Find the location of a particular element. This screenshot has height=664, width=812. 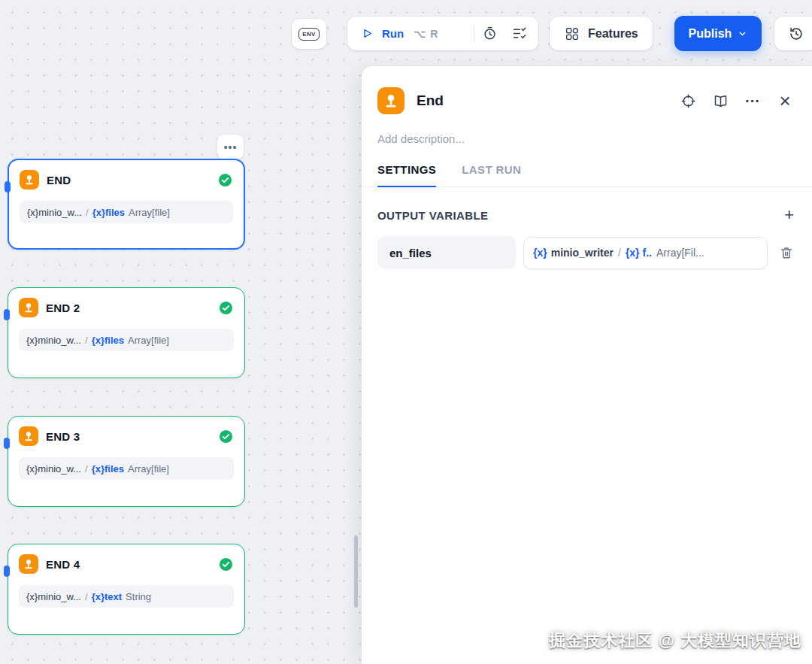

run-history-icon is located at coordinates (489, 34).